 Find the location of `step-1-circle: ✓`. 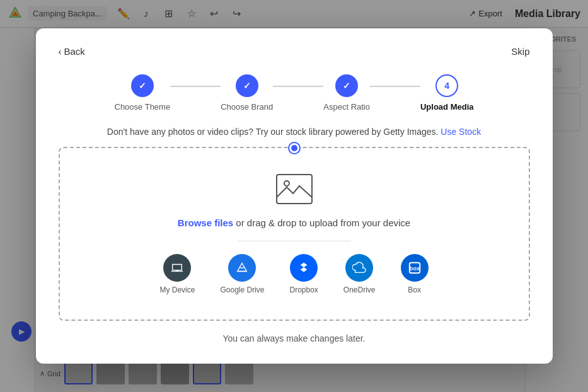

step-1-circle: ✓ is located at coordinates (142, 86).